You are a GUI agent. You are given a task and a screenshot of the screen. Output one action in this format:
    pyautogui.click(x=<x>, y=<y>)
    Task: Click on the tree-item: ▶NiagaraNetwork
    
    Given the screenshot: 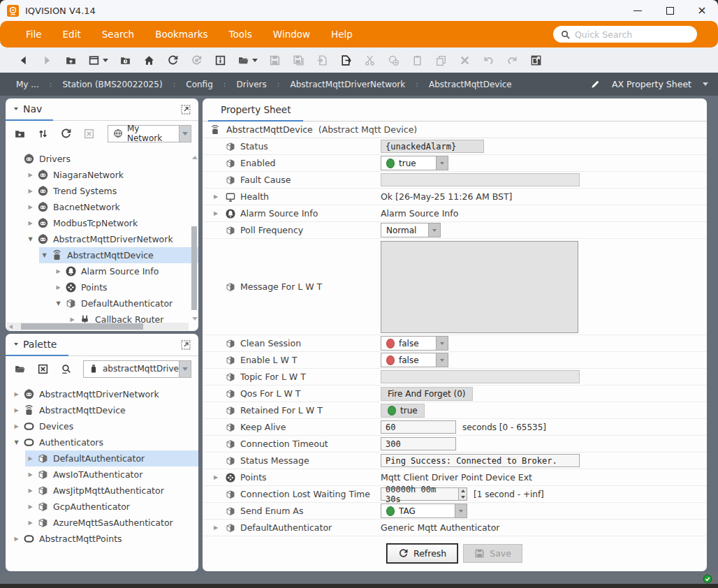 What is the action you would take?
    pyautogui.click(x=102, y=175)
    